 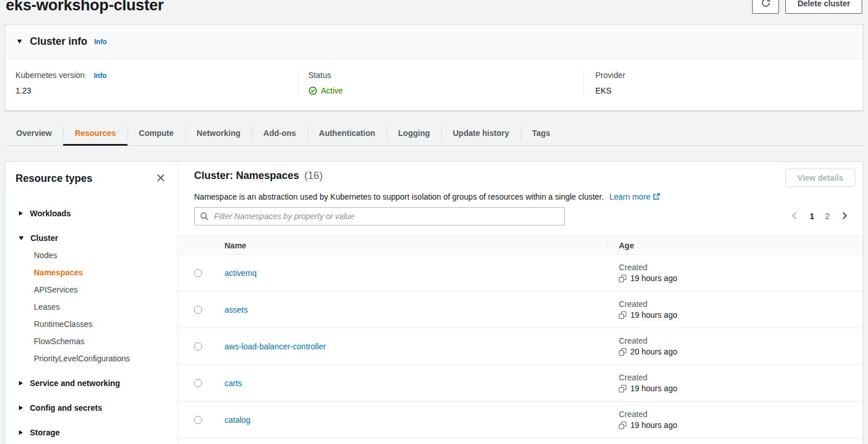 I want to click on table-row: aws-load-balancer-controller Created 20 …, so click(x=520, y=346).